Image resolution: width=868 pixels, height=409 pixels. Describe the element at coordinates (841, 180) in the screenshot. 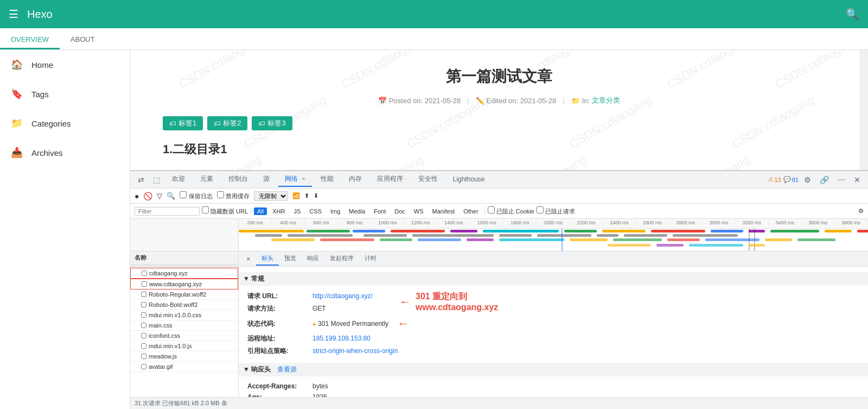

I see `devtools-more-btn: ⋯` at that location.